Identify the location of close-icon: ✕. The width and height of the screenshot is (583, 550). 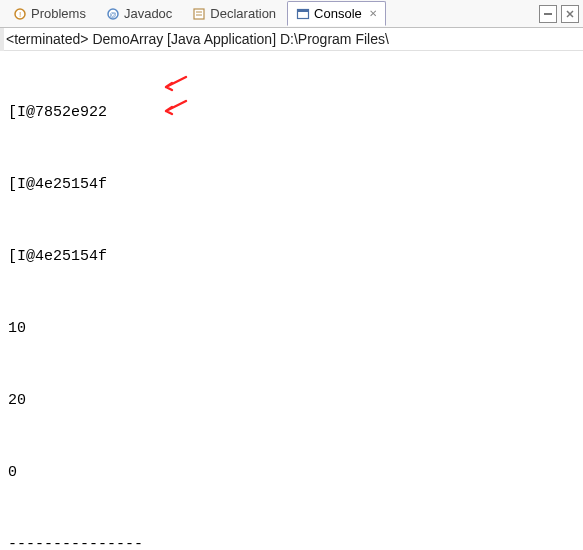
(373, 14).